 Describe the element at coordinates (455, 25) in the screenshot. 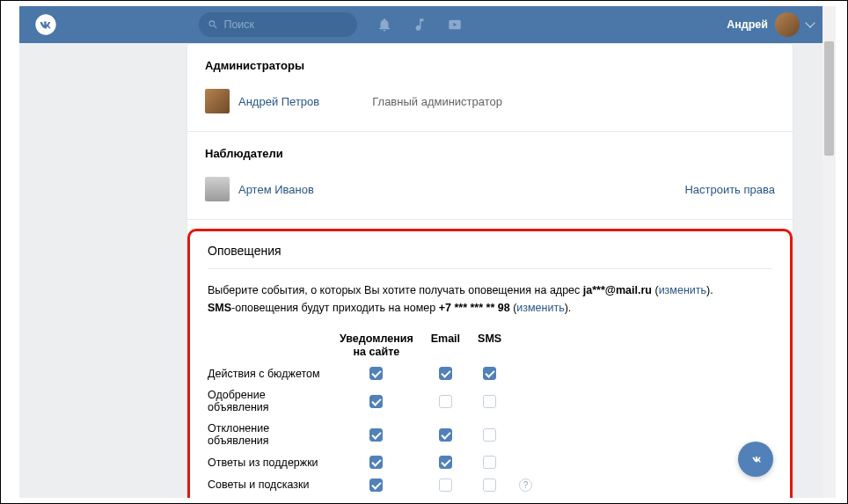

I see `video-icon` at that location.